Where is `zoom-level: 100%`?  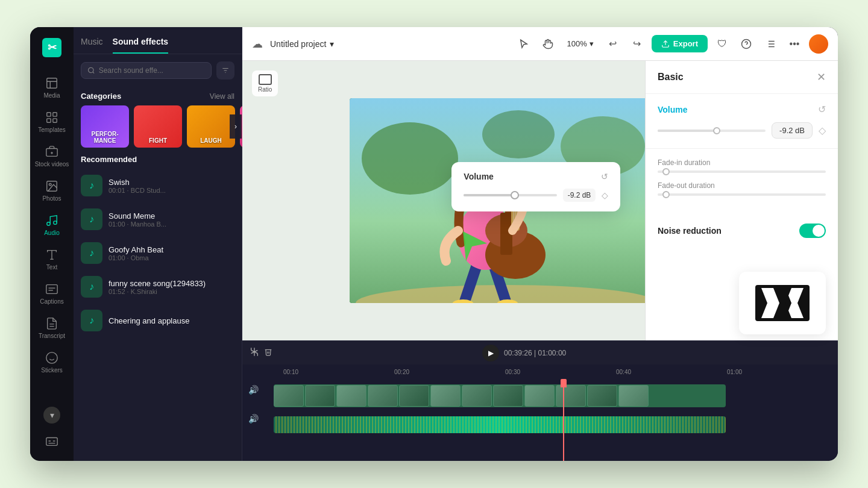 zoom-level: 100% is located at coordinates (577, 43).